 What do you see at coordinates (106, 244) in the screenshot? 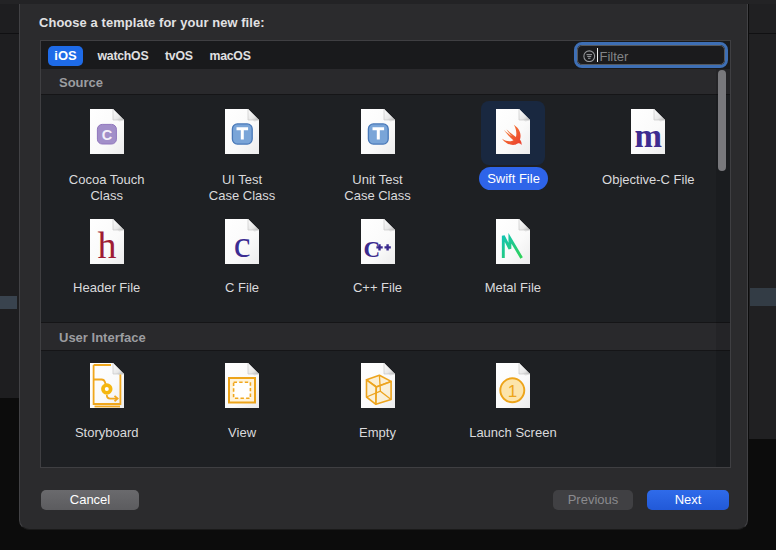
I see `svg-text: h` at bounding box center [106, 244].